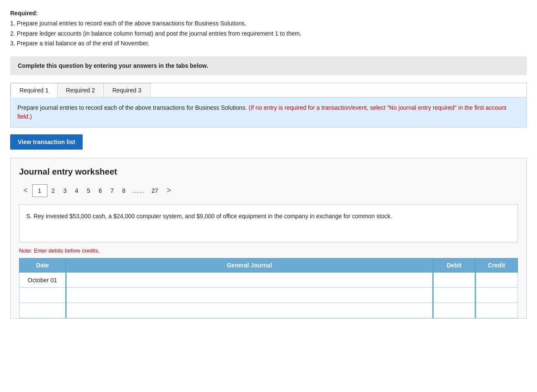 This screenshot has height=392, width=537. I want to click on required-item-1: 1. Prepare journal entries to record eac…, so click(128, 23).